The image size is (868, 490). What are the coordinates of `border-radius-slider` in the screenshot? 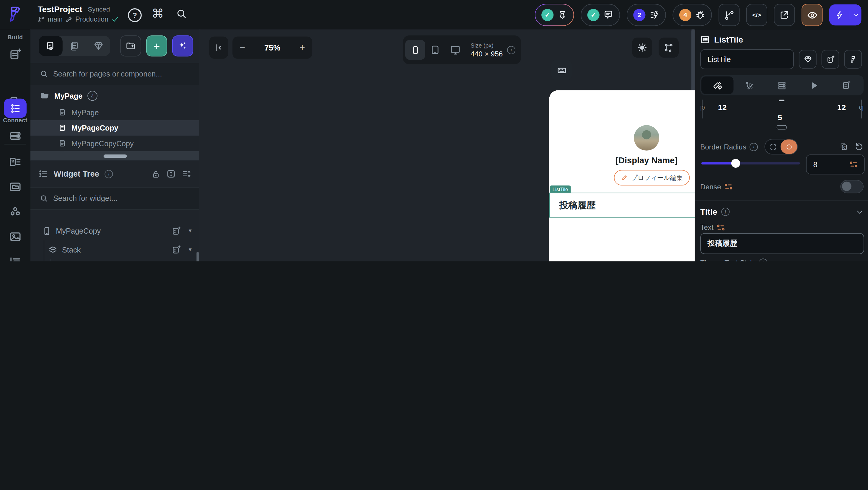 It's located at (751, 163).